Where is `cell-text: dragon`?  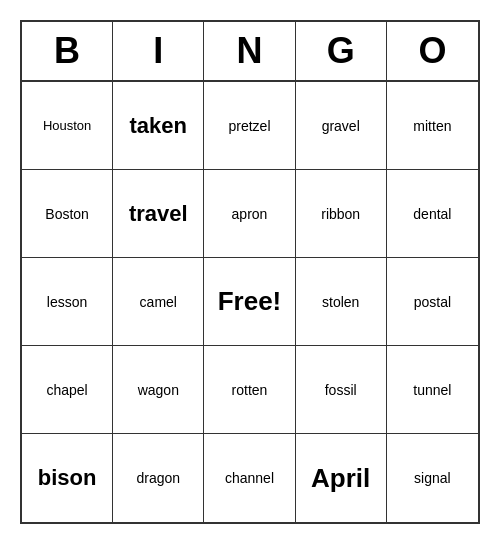
cell-text: dragon is located at coordinates (158, 478).